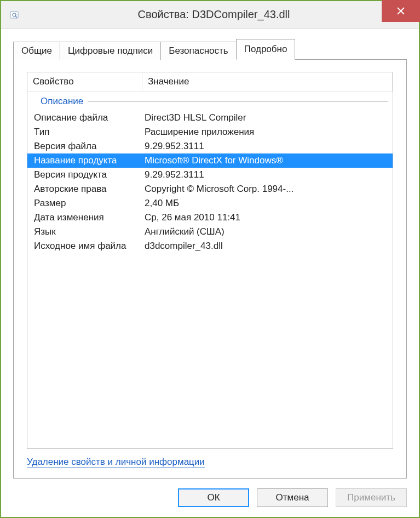 The height and width of the screenshot is (518, 420). What do you see at coordinates (210, 203) in the screenshot?
I see `property-row: Размер2,40 МБ` at bounding box center [210, 203].